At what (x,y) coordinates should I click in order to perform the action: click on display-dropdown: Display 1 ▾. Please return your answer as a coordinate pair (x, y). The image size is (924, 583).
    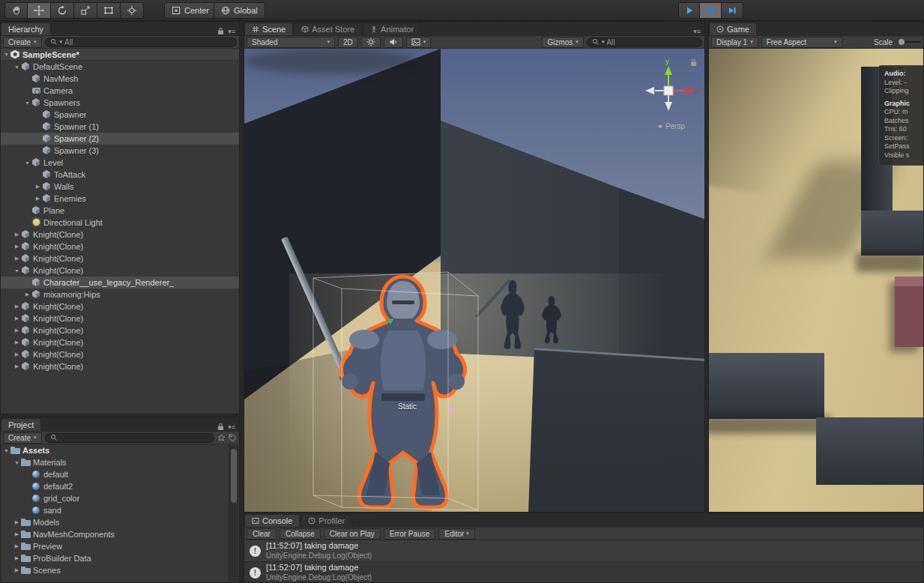
    Looking at the image, I should click on (734, 42).